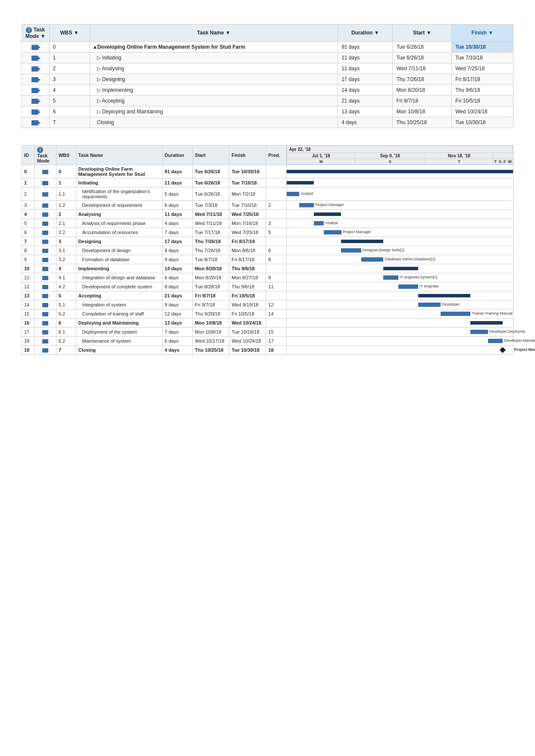  I want to click on gantt-taskname-cell: Integration of design and database, so click(119, 278).